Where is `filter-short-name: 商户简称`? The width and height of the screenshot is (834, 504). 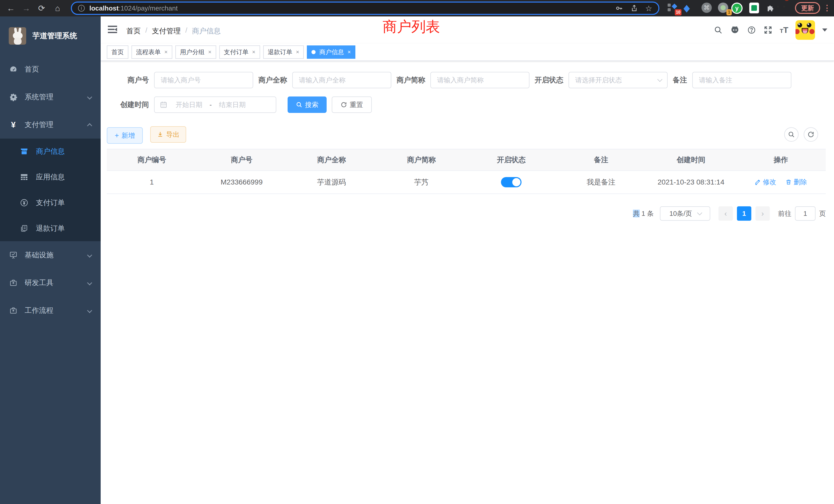 filter-short-name: 商户简称 is located at coordinates (463, 80).